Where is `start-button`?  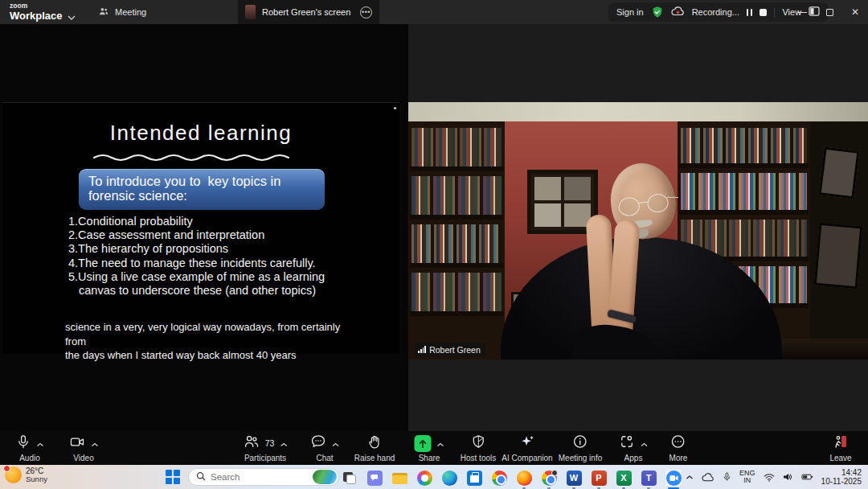
start-button is located at coordinates (173, 477).